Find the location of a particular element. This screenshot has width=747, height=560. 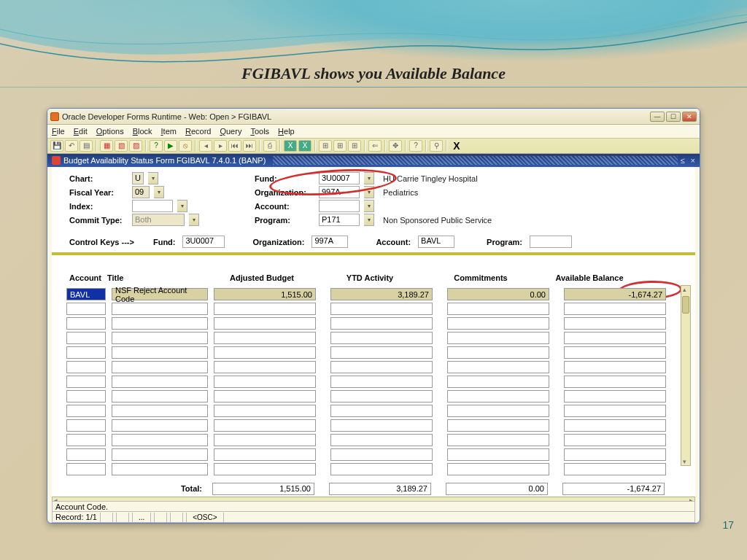

ck-program-input is located at coordinates (551, 242).